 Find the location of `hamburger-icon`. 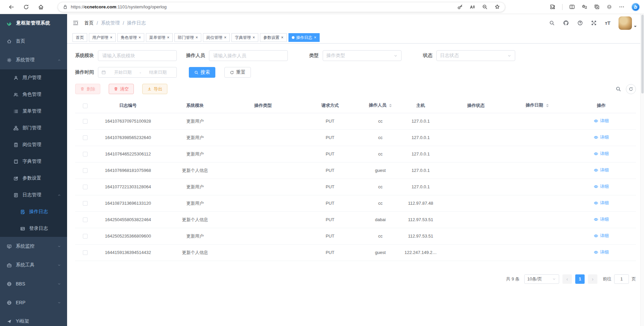

hamburger-icon is located at coordinates (76, 23).